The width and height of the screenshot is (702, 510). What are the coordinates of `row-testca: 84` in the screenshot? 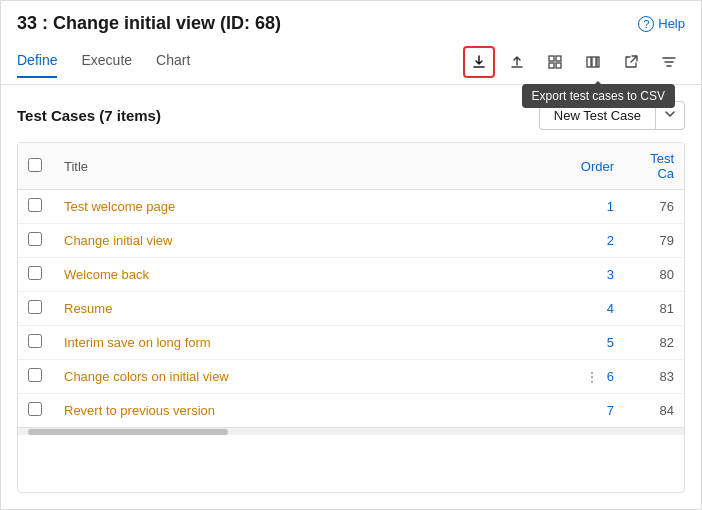 It's located at (654, 411).